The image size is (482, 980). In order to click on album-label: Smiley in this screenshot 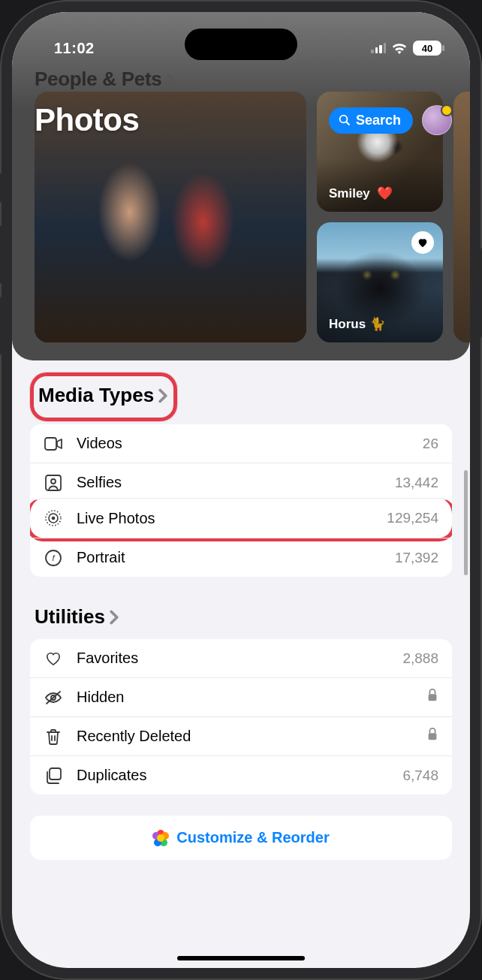, I will do `click(360, 194)`.